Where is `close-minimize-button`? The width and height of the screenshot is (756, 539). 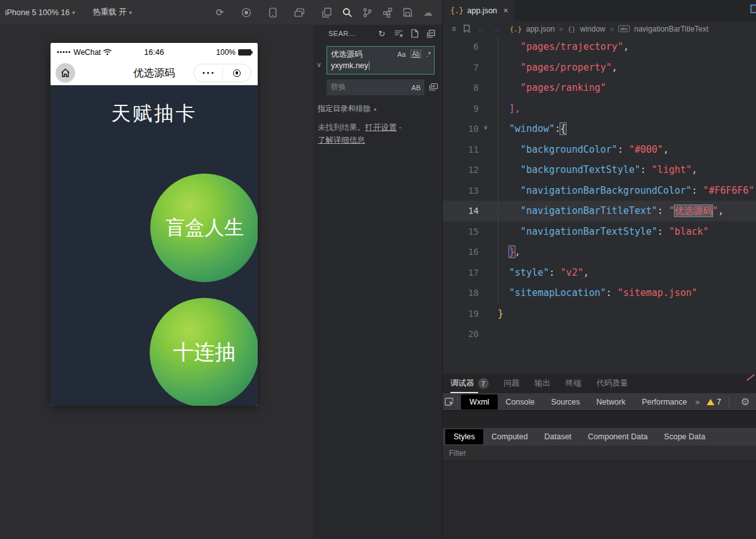 close-minimize-button is located at coordinates (237, 73).